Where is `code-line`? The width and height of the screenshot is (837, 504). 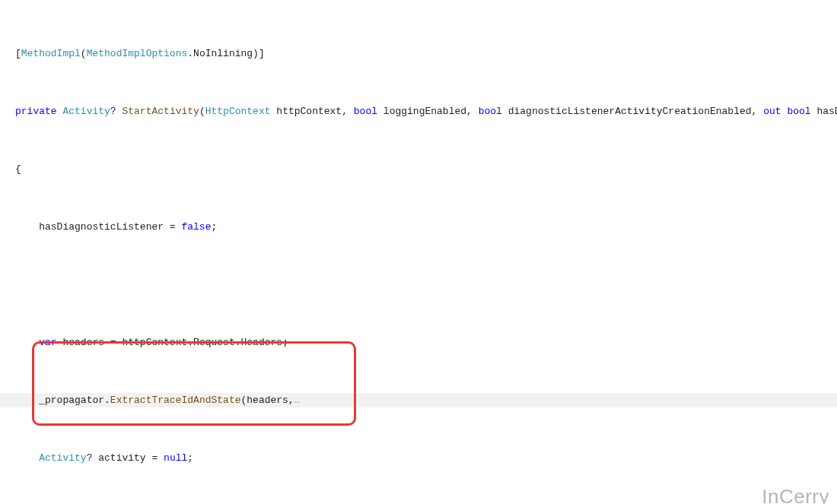 code-line is located at coordinates (418, 284).